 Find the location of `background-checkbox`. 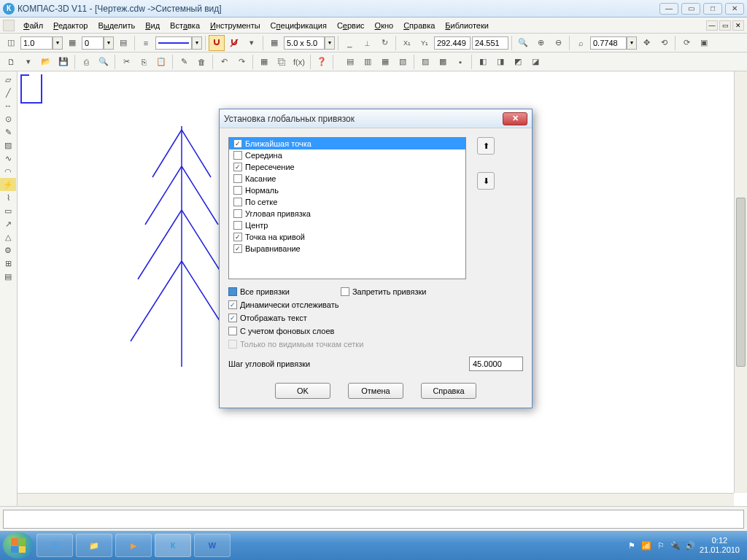

background-checkbox is located at coordinates (233, 331).